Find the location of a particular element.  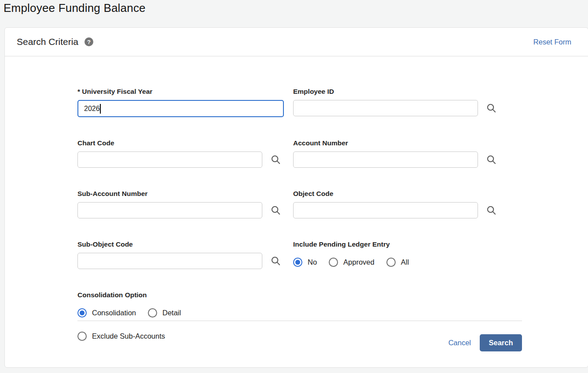

object-code-label: Object Code is located at coordinates (408, 194).